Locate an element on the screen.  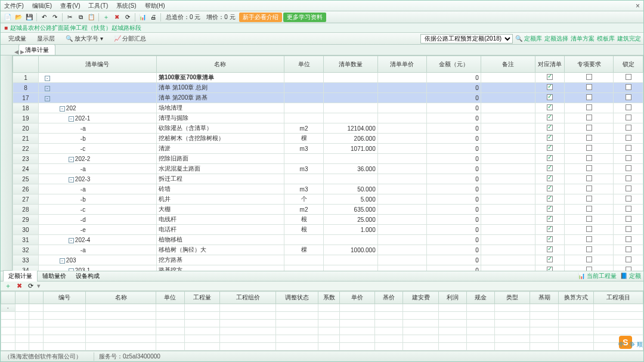
lower-tab-quota: 定额计量 is located at coordinates (20, 276).